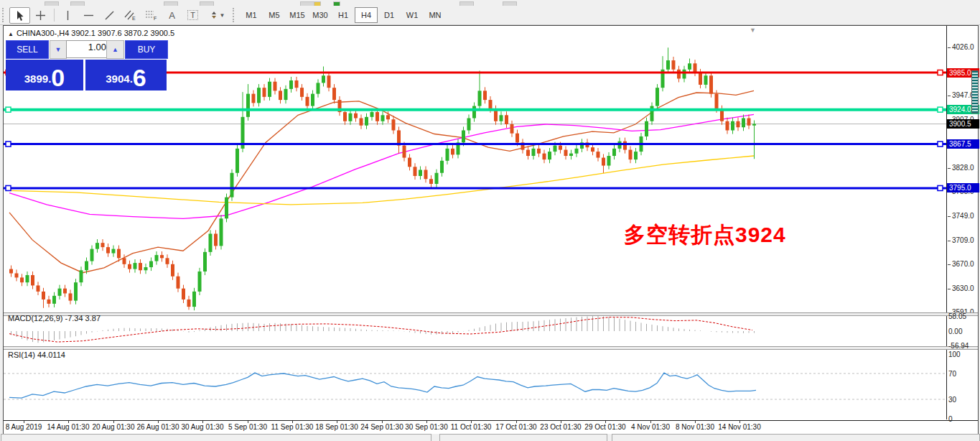  What do you see at coordinates (146, 50) in the screenshot?
I see `buy-button: BUY` at bounding box center [146, 50].